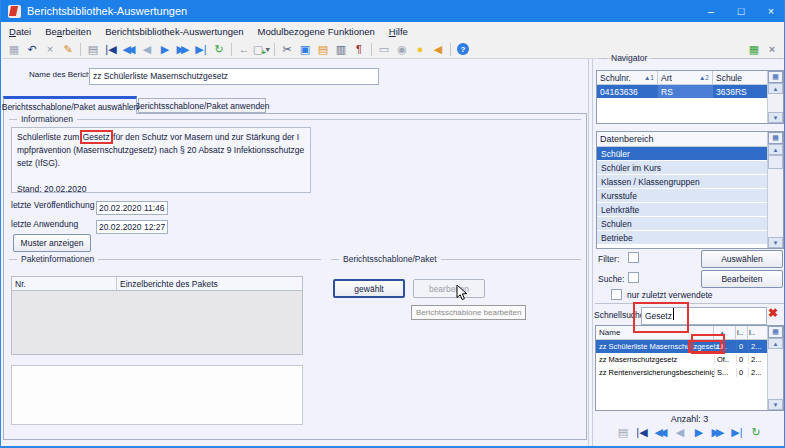 This screenshot has width=785, height=448. What do you see at coordinates (394, 31) in the screenshot?
I see `menu-bar: Datei Bearbeiten Berichtsbibliothek-Ausw…` at bounding box center [394, 31].